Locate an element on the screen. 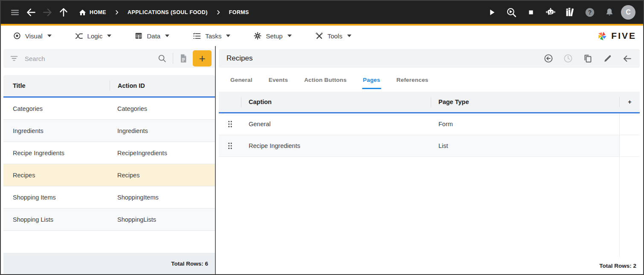 The image size is (644, 275). report-file-icon is located at coordinates (183, 58).